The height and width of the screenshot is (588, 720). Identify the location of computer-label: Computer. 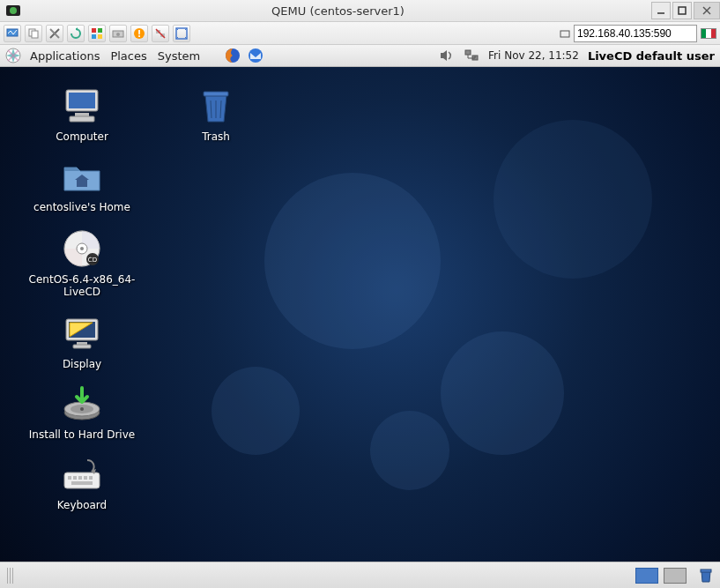
(82, 137).